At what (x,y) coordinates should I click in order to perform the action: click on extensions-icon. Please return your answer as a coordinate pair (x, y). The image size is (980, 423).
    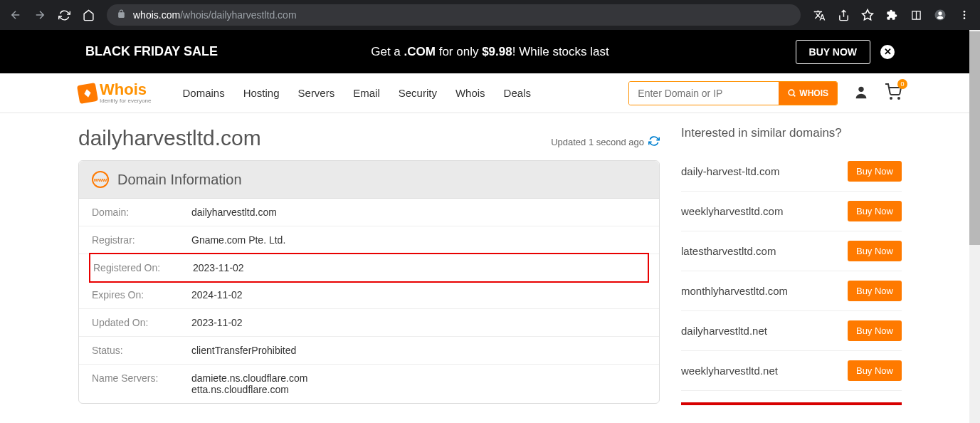
    Looking at the image, I should click on (892, 15).